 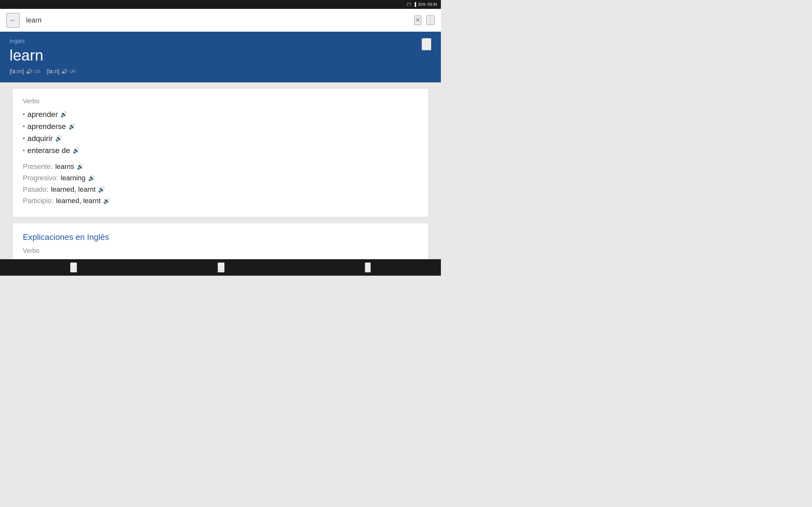 I want to click on conj-participio-label: Participio:, so click(x=38, y=201).